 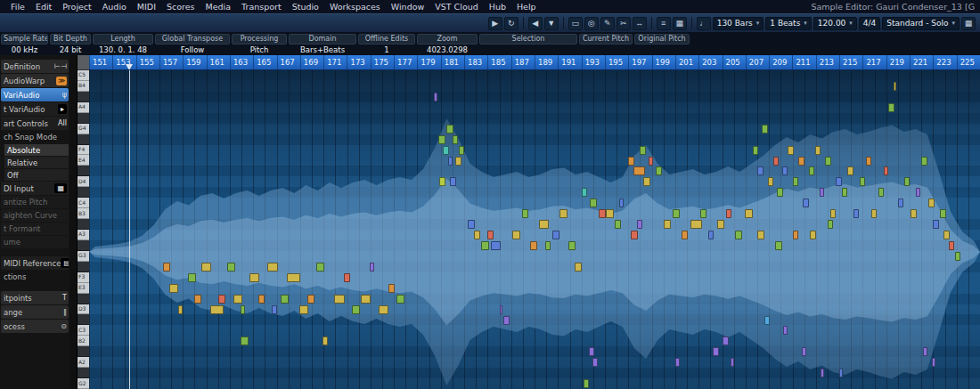 I want to click on zoom-value: 4023.0298, so click(x=447, y=50).